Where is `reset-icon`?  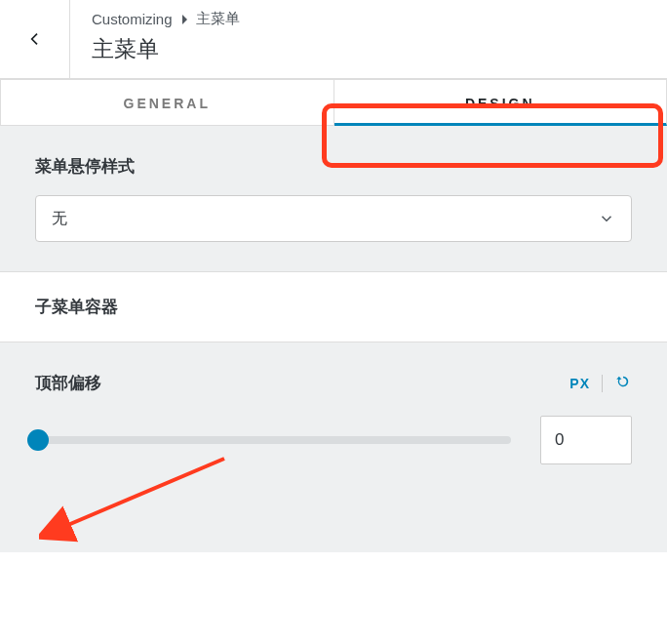
reset-icon is located at coordinates (623, 382).